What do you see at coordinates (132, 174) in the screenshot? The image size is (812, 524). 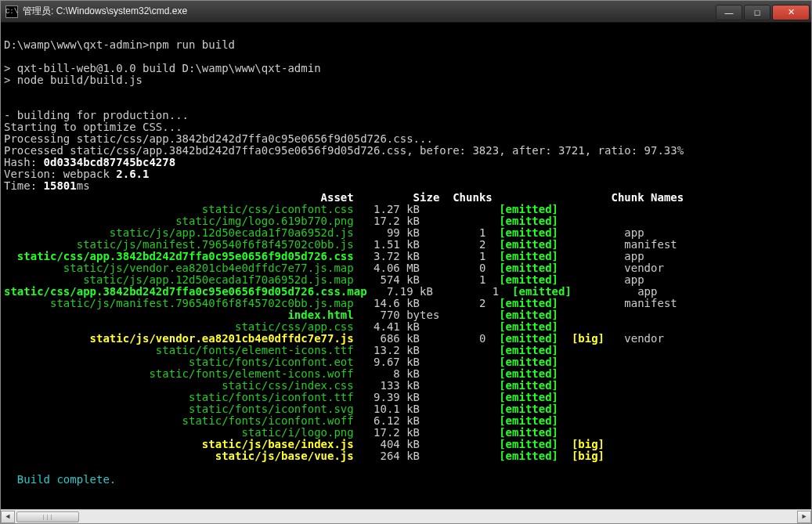 I see `version-value: 2.6.1` at bounding box center [132, 174].